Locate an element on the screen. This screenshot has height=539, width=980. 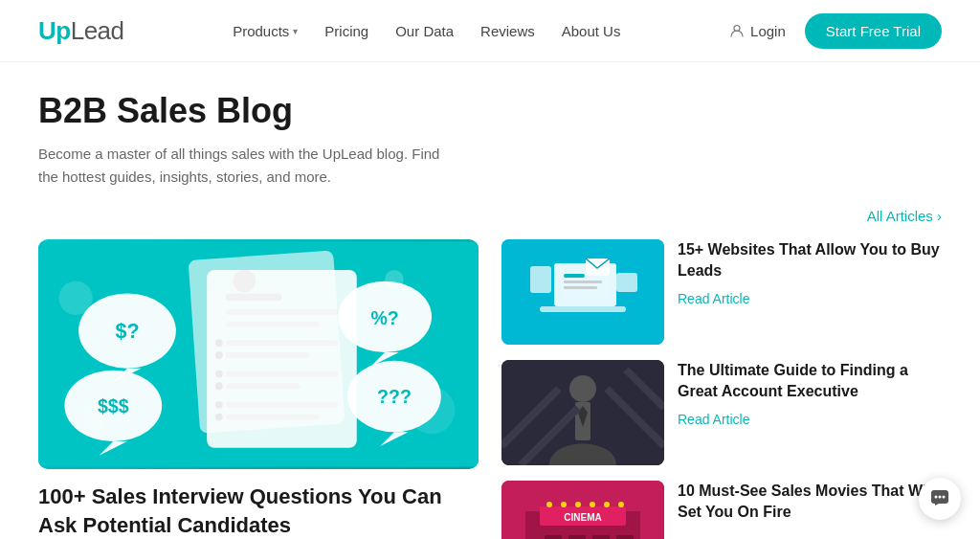
article-info-3: 10 Must-See Sales Movies That Will Set Y… is located at coordinates (810, 505).